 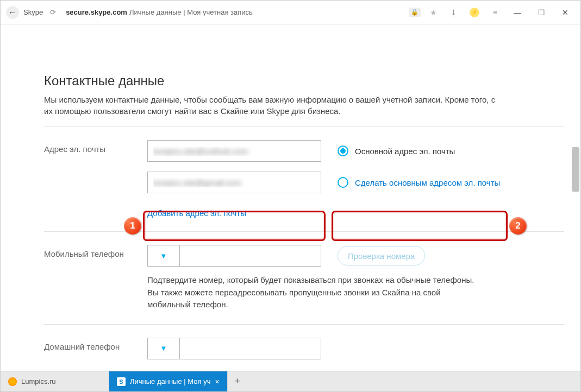 What do you see at coordinates (541, 12) in the screenshot?
I see `window-maximize: ☐` at bounding box center [541, 12].